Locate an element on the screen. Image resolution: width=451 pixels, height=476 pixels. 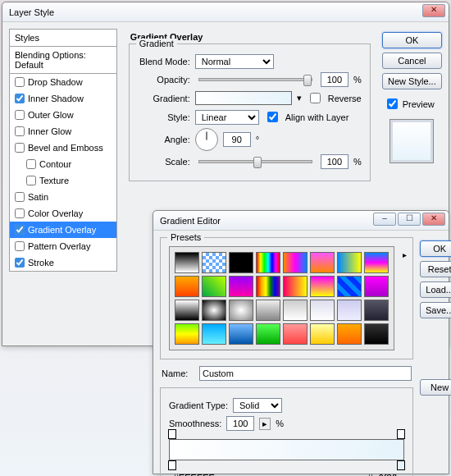
style-row: Drop Shadow is located at coordinates (63, 82).